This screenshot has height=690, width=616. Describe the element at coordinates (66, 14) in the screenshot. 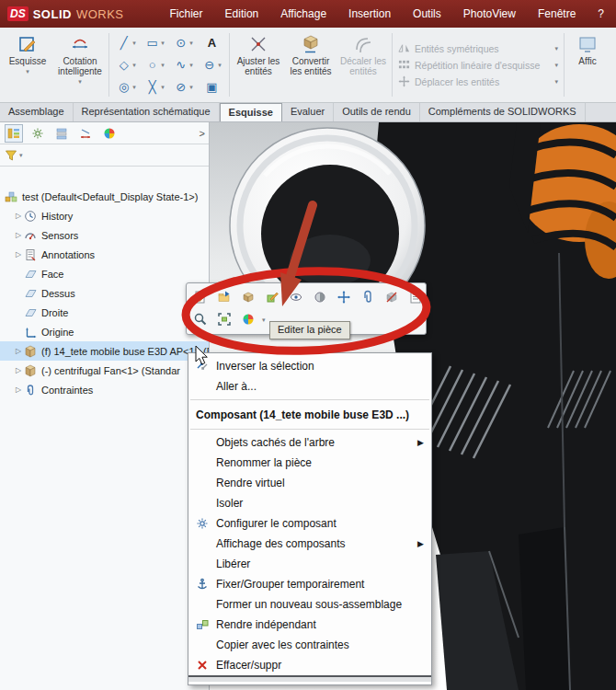

I see `solidworks-logo: DS SOLIDWORKS` at that location.